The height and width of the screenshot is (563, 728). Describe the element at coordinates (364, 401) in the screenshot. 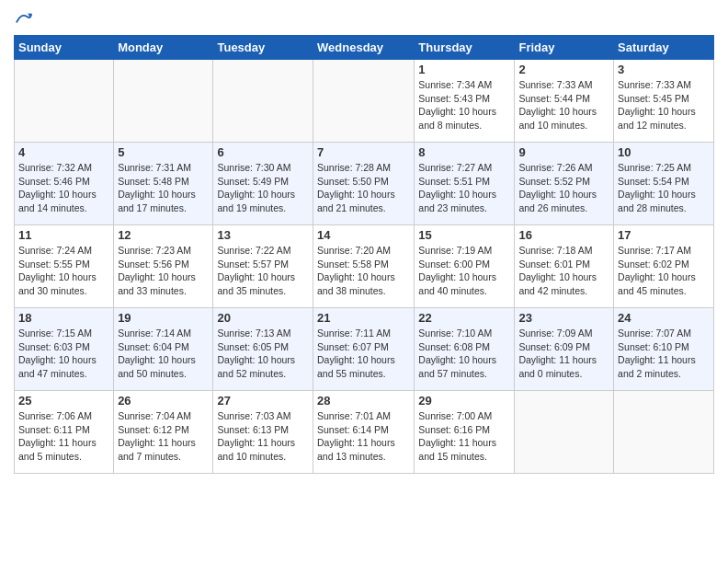

I see `day-number: 28` at that location.